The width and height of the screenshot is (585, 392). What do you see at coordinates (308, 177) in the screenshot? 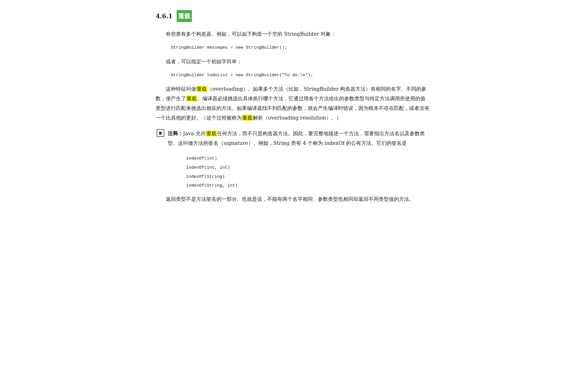
I see `method-item-3: indexOf(String)` at bounding box center [308, 177].